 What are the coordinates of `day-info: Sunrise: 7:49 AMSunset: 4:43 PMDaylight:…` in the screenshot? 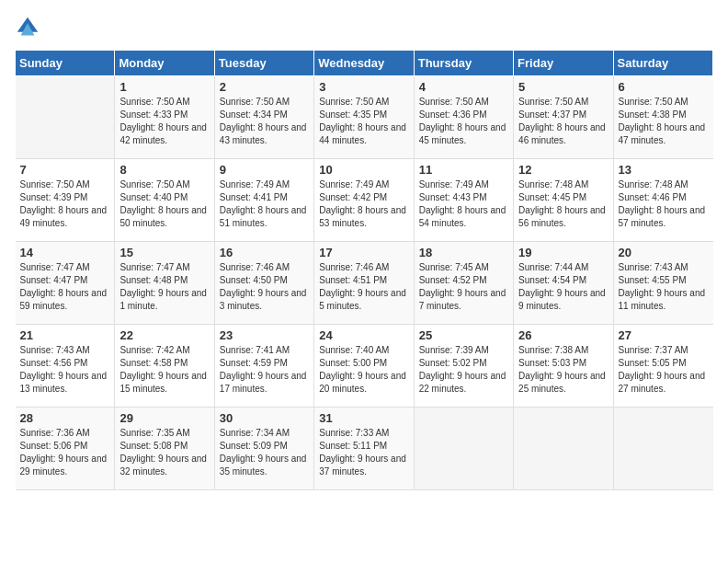 It's located at (463, 204).